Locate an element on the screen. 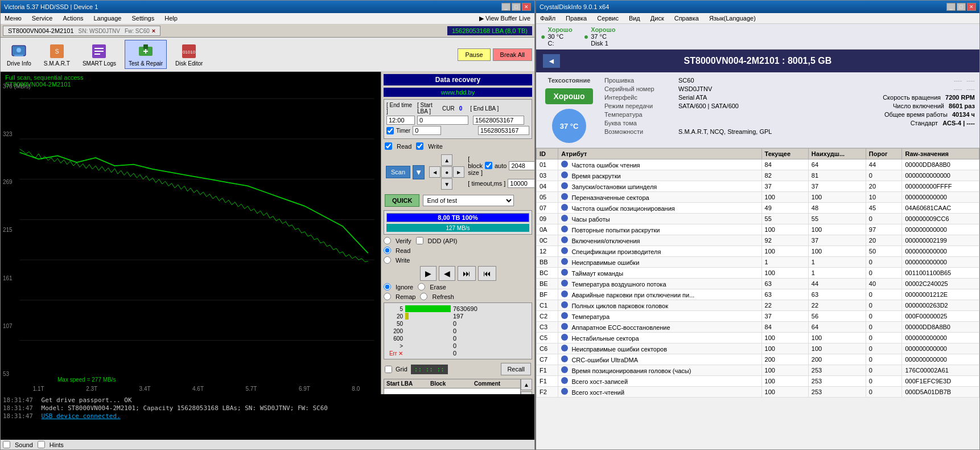 The image size is (980, 450). pause-button: Pause is located at coordinates (473, 55).